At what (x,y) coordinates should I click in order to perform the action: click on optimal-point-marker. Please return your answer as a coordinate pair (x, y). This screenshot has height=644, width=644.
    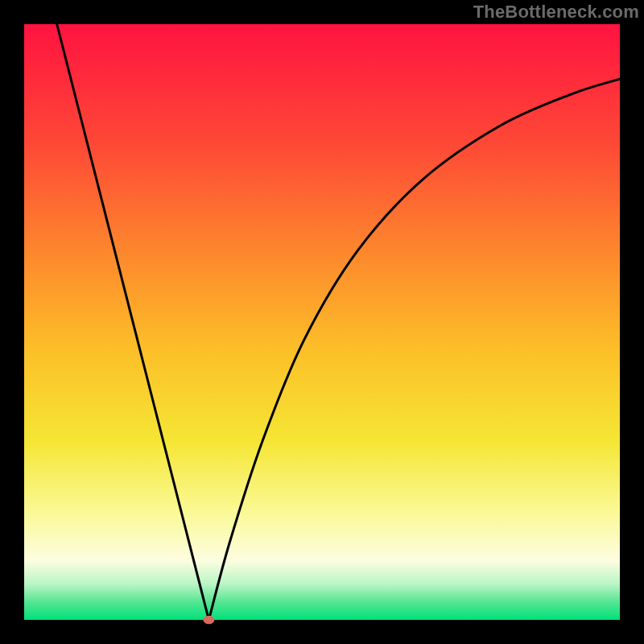
    Looking at the image, I should click on (208, 620).